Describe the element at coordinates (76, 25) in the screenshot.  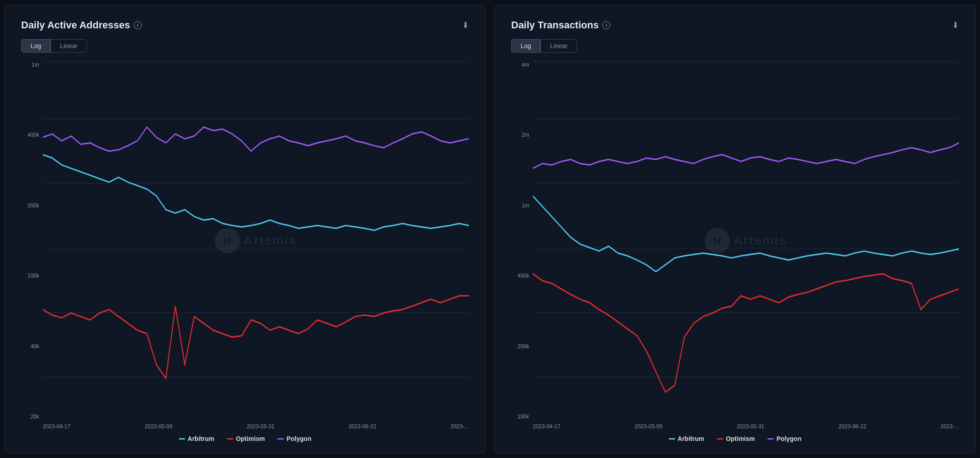
I see `title-text-1: Daily Active Addresses` at that location.